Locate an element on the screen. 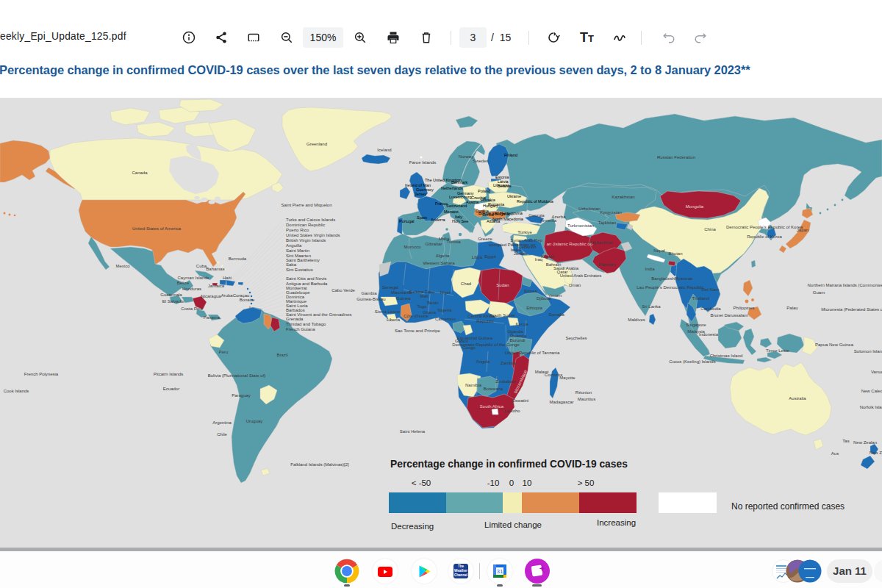 The width and height of the screenshot is (882, 588). svg-text: Libya is located at coordinates (478, 257).